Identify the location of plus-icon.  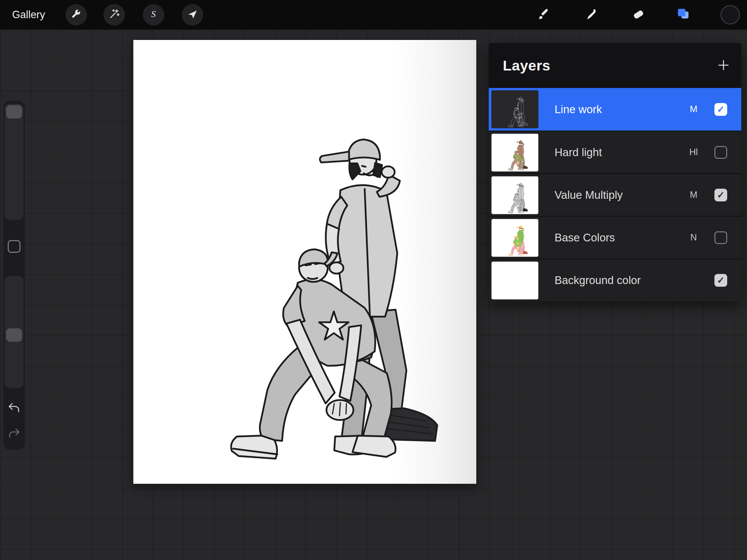
(723, 66).